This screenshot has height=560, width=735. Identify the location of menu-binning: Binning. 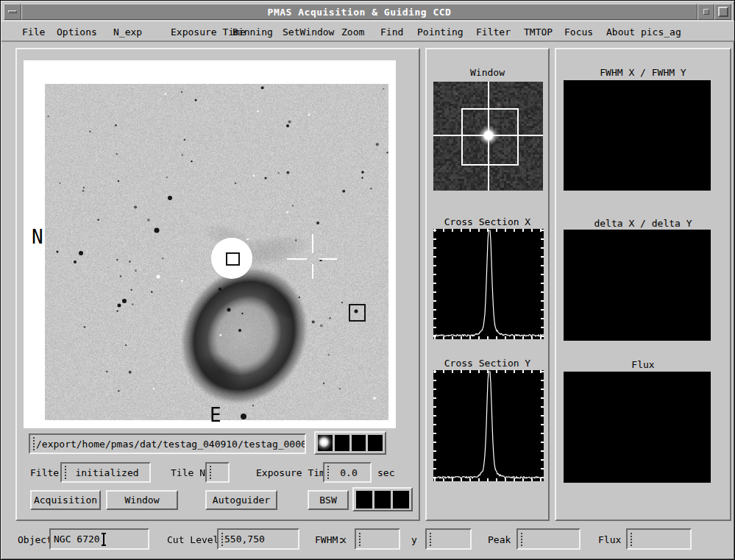
(253, 32).